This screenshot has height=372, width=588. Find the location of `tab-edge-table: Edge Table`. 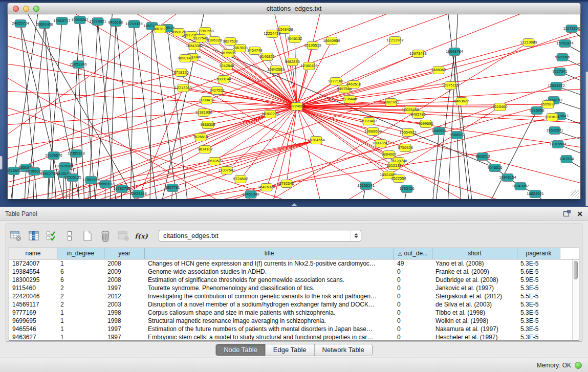

tab-edge-table: Edge Table is located at coordinates (290, 350).